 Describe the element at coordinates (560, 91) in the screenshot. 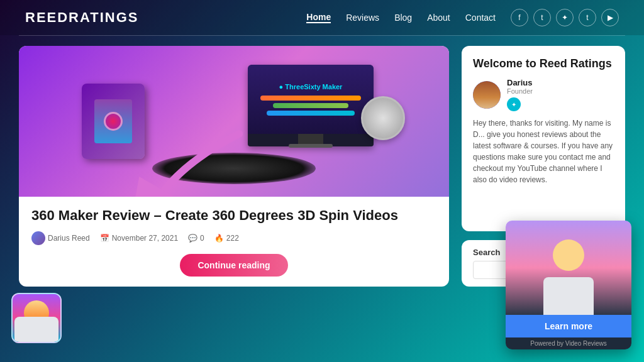

I see `author-role: Founder` at that location.